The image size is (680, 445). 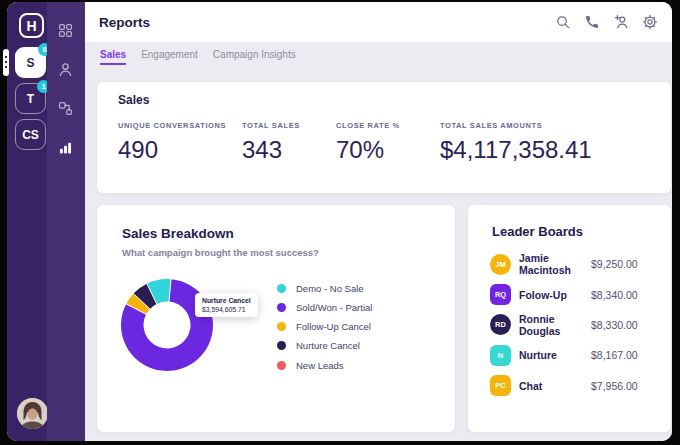 What do you see at coordinates (574, 294) in the screenshot?
I see `leader-board-row: RQFolow-Up$8,340.00` at bounding box center [574, 294].